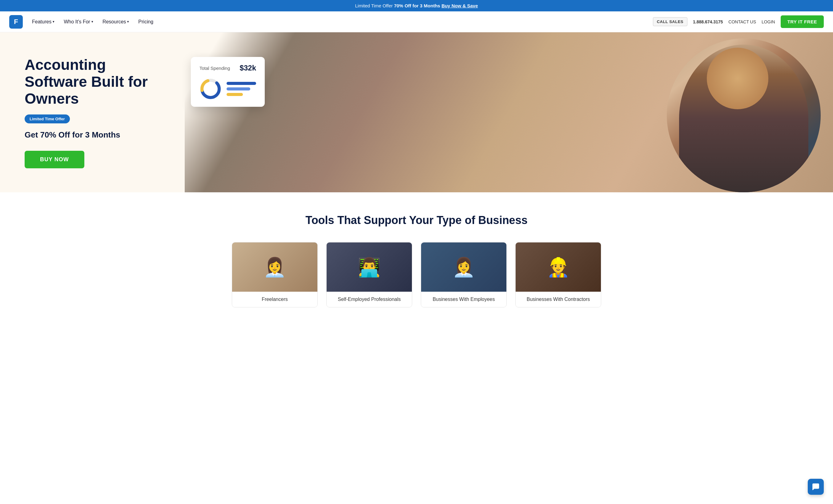  Describe the element at coordinates (464, 299) in the screenshot. I see `businesses-employees-label: Businesses With Employees` at that location.